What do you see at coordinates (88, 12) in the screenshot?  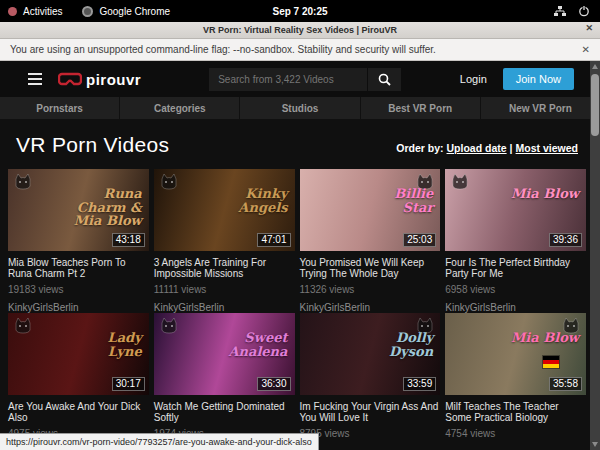 I see `chrome-app-icon` at bounding box center [88, 12].